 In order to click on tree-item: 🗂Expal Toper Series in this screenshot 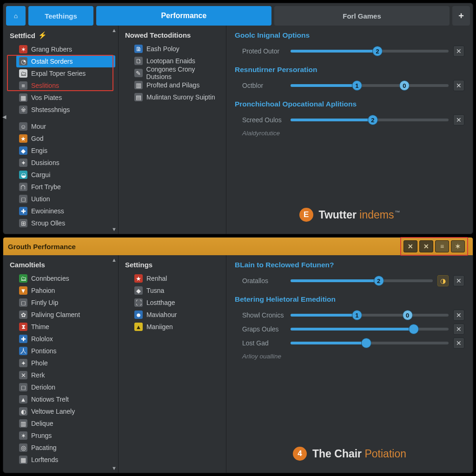, I will do `click(66, 73)`.